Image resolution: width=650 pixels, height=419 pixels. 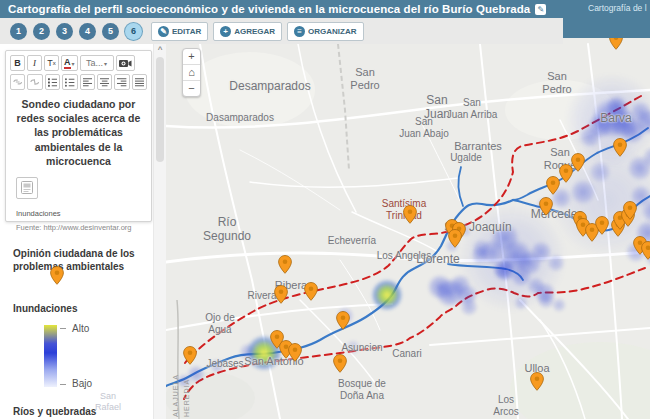 What do you see at coordinates (332, 32) in the screenshot?
I see `organizar-label: ORGANIZAR` at bounding box center [332, 32].